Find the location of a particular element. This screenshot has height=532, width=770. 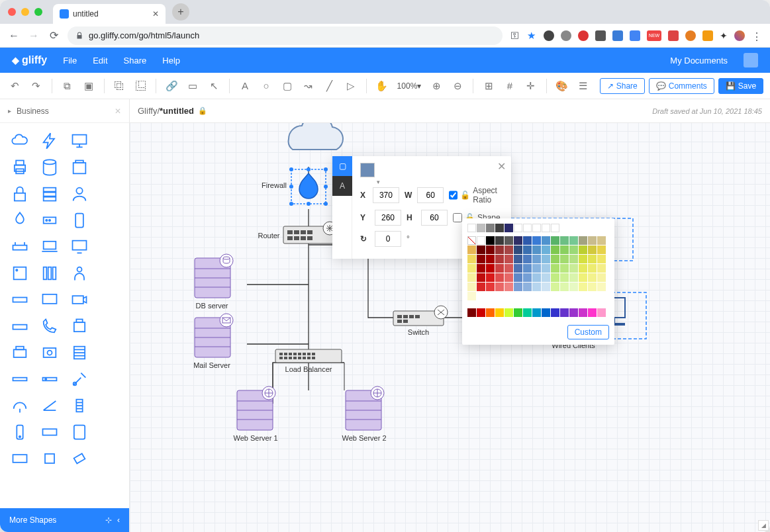

card-shape is located at coordinates (20, 459).